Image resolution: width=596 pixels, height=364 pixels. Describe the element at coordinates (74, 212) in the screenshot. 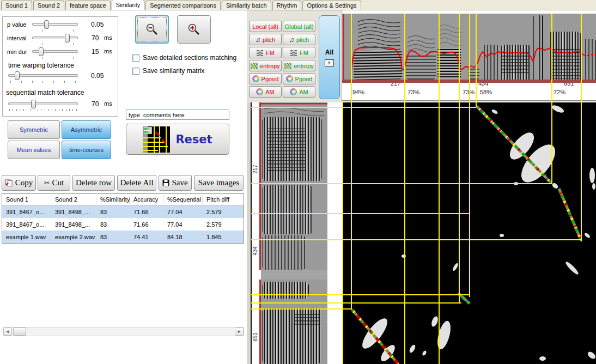

I see `cell-sound2: 391_8498_...` at that location.